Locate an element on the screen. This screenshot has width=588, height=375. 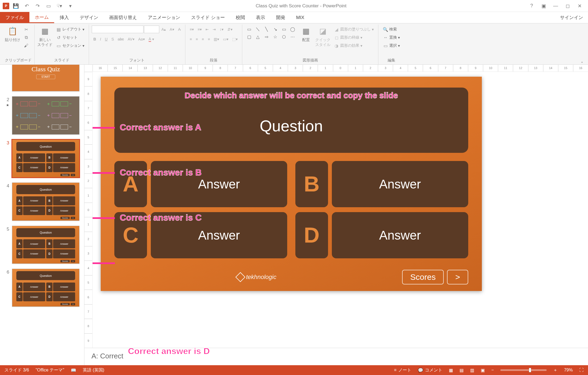
numbering-button: ≡▾ is located at coordinates (200, 29).